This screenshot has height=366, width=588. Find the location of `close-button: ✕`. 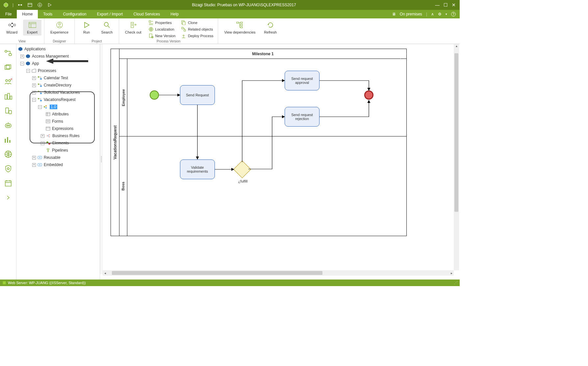

close-button: ✕ is located at coordinates (454, 5).